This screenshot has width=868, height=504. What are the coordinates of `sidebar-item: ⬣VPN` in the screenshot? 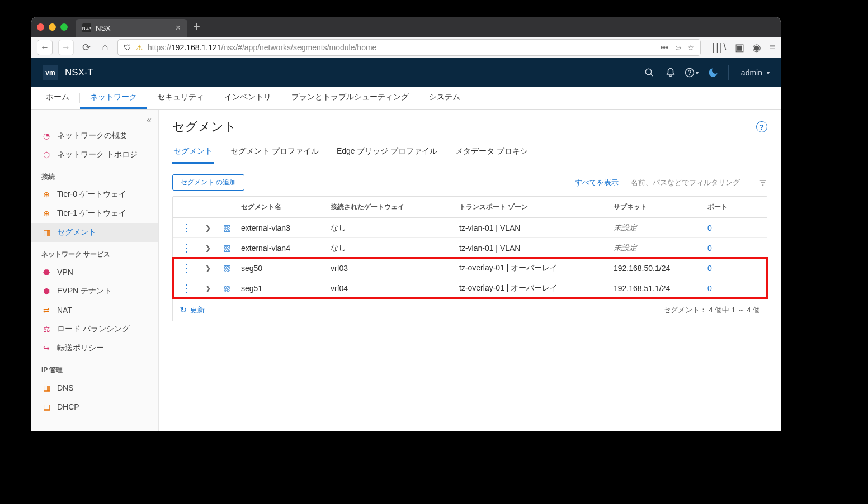 It's located at (95, 272).